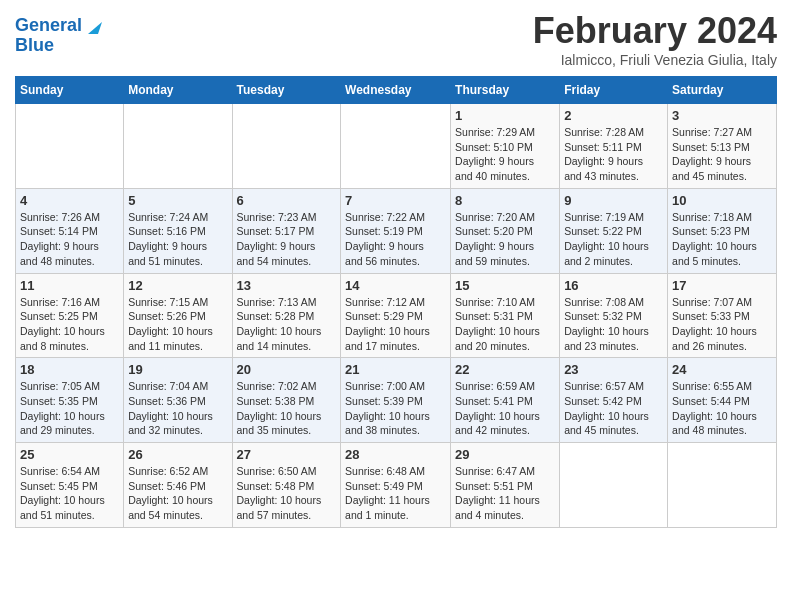 The image size is (792, 612). I want to click on day-number: 16, so click(614, 286).